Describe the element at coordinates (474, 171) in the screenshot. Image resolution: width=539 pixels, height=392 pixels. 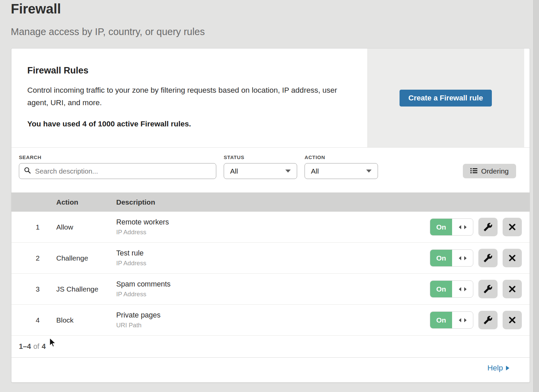
I see `ordering-list-icon` at that location.